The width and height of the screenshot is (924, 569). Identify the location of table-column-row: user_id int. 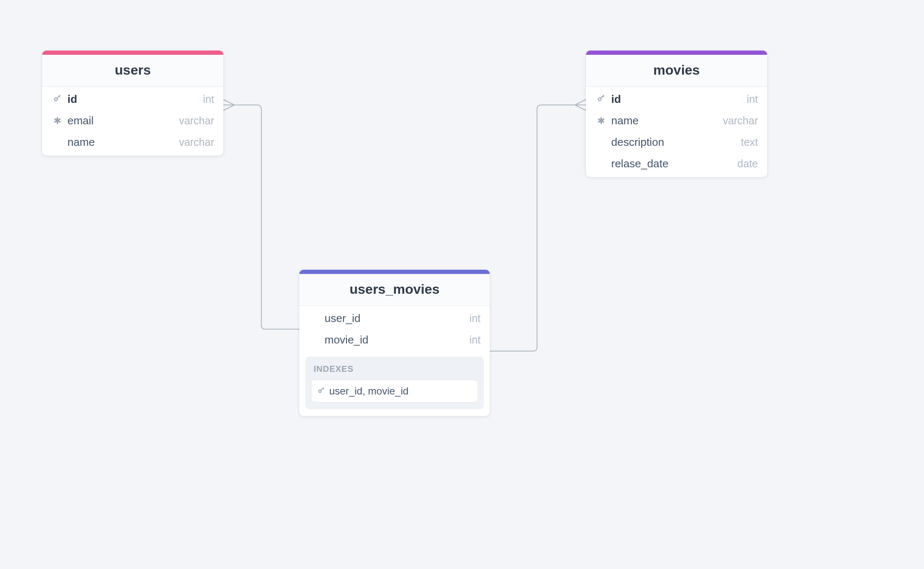
(395, 319).